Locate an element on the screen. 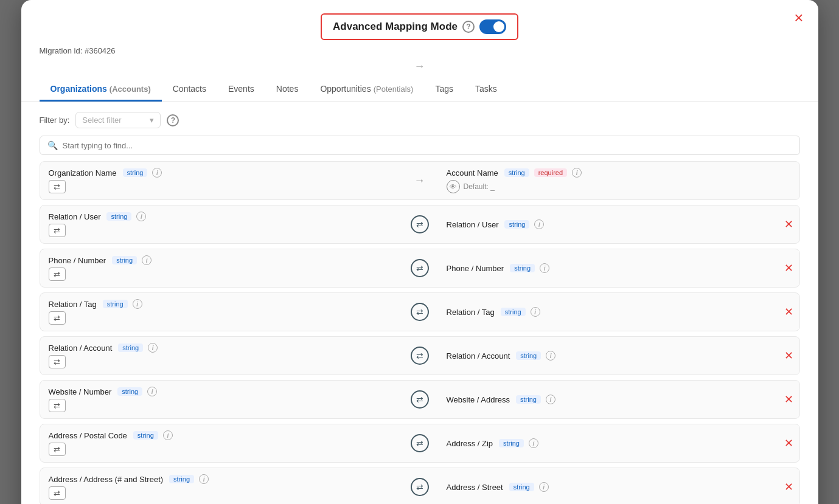 Image resolution: width=839 pixels, height=504 pixels. direction-arrow: → is located at coordinates (420, 68).